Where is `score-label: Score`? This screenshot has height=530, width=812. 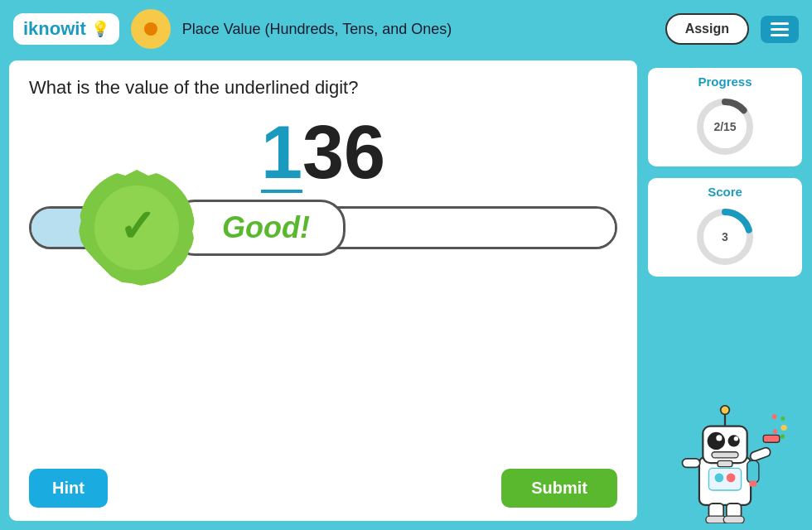
score-label: Score is located at coordinates (725, 192).